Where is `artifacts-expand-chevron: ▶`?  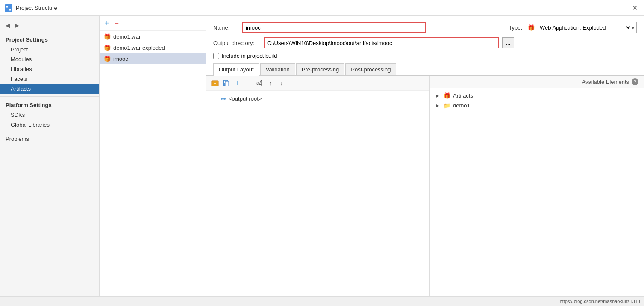 artifacts-expand-chevron: ▶ is located at coordinates (438, 96).